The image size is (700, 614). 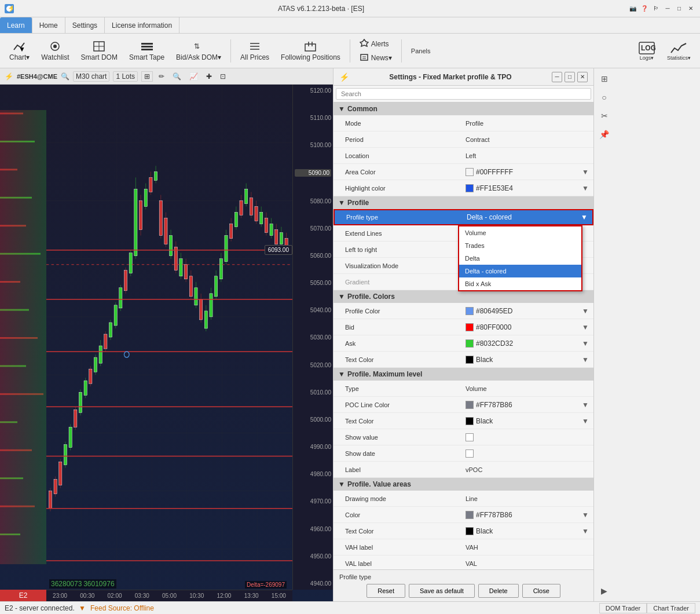 I want to click on toolbar-following-positions: Following Positions, so click(x=310, y=51).